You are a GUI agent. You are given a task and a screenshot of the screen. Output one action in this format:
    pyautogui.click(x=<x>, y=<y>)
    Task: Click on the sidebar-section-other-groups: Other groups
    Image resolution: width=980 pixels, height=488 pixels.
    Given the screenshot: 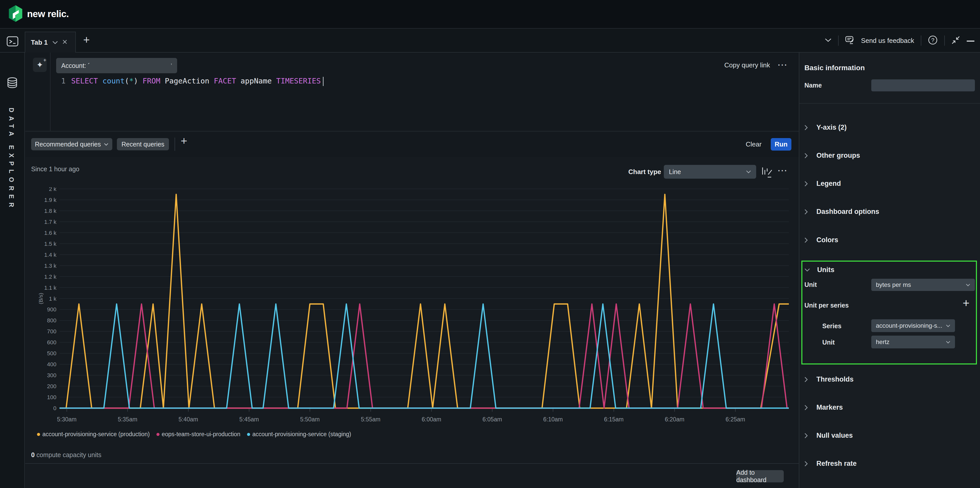 What is the action you would take?
    pyautogui.click(x=832, y=156)
    